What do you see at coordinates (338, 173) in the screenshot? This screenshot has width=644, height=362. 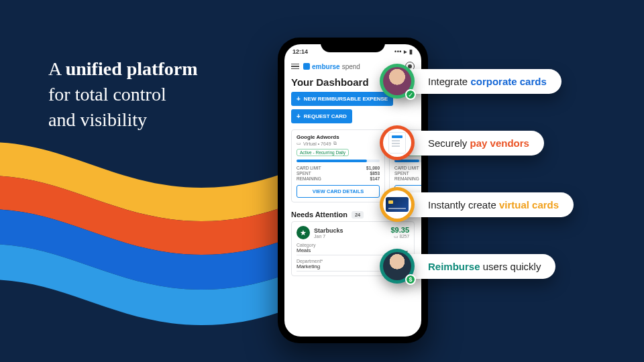 I see `card-metrics: CARD LIMIT$1,000 SPENT$853 REMAINING$147` at bounding box center [338, 173].